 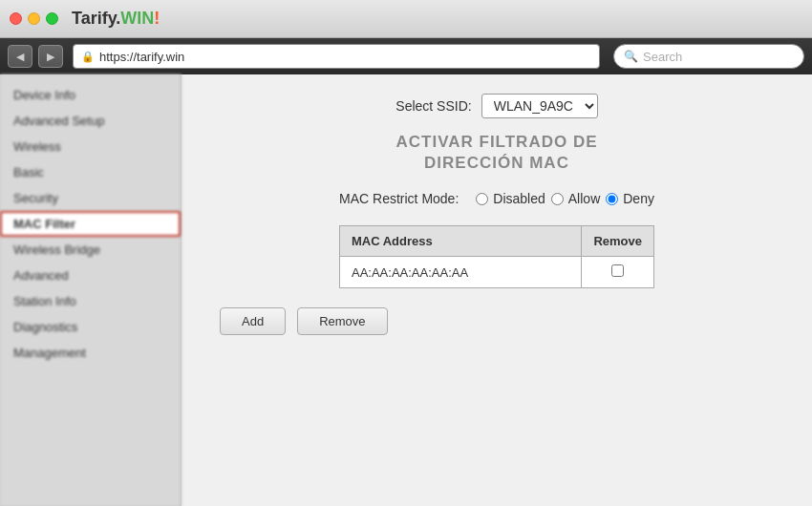 What do you see at coordinates (116, 19) in the screenshot?
I see `logo: Tarify. WIN !` at bounding box center [116, 19].